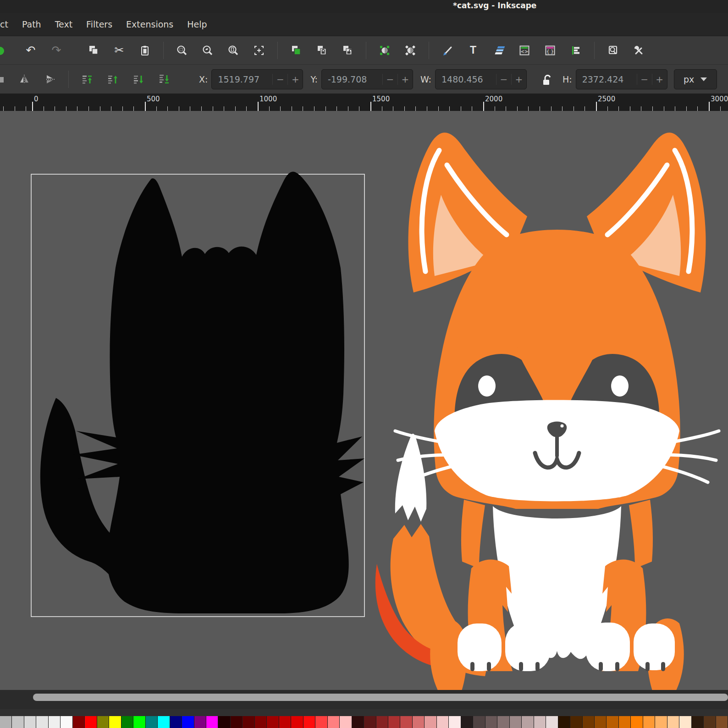  What do you see at coordinates (257, 79) in the screenshot?
I see `x-input: 1519.797 − +` at bounding box center [257, 79].